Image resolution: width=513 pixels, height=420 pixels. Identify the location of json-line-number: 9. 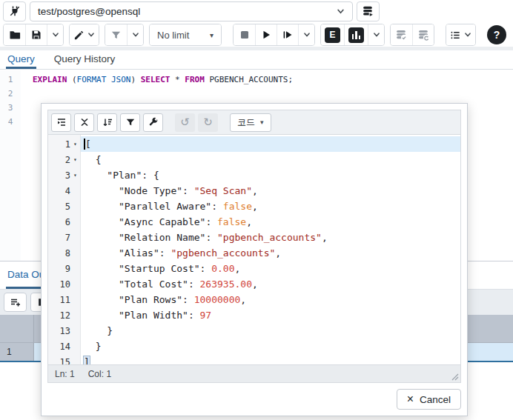
(64, 268).